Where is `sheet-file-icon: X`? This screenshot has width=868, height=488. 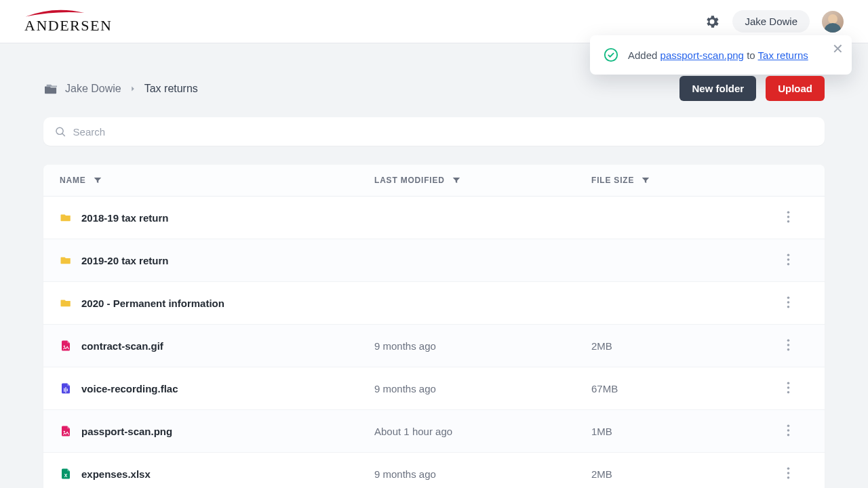 sheet-file-icon: X is located at coordinates (66, 474).